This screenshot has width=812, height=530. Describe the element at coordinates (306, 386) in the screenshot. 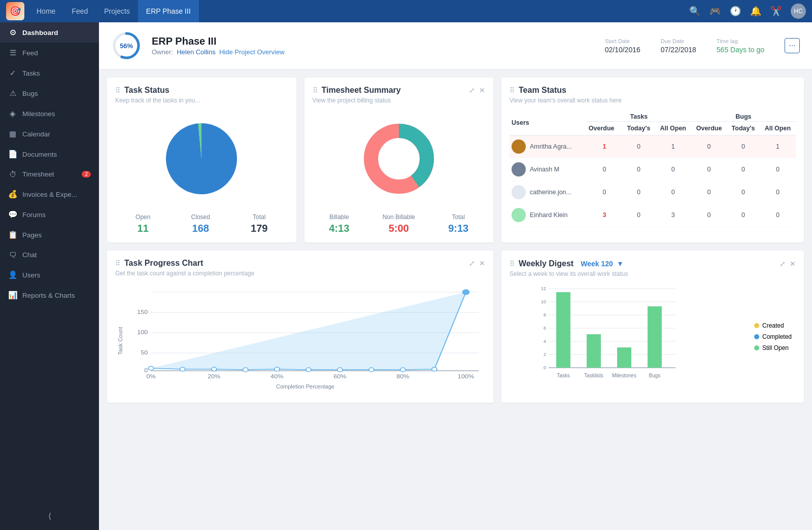

I see `x-axis-label: Completion Percentage` at that location.